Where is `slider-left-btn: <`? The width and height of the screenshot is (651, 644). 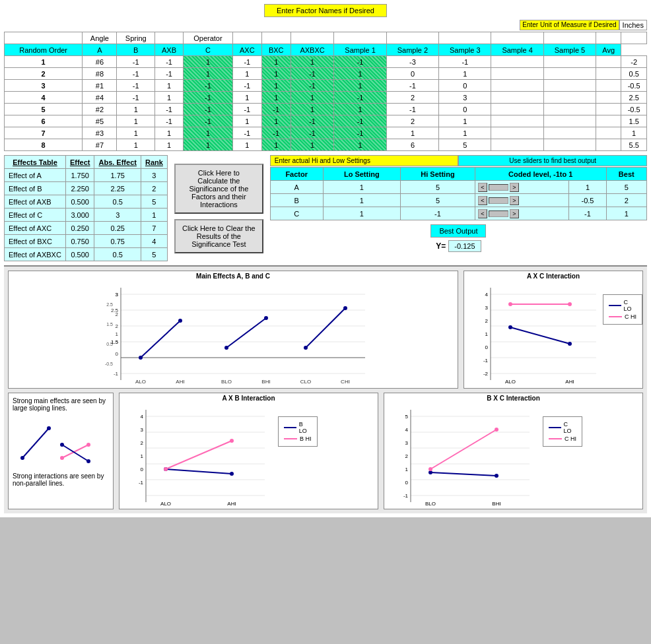 slider-left-btn: < is located at coordinates (483, 214).